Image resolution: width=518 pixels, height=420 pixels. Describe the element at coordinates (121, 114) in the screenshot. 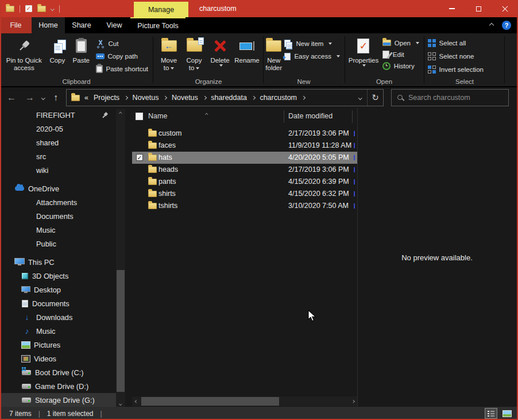

I see `scroll-up-icon` at that location.